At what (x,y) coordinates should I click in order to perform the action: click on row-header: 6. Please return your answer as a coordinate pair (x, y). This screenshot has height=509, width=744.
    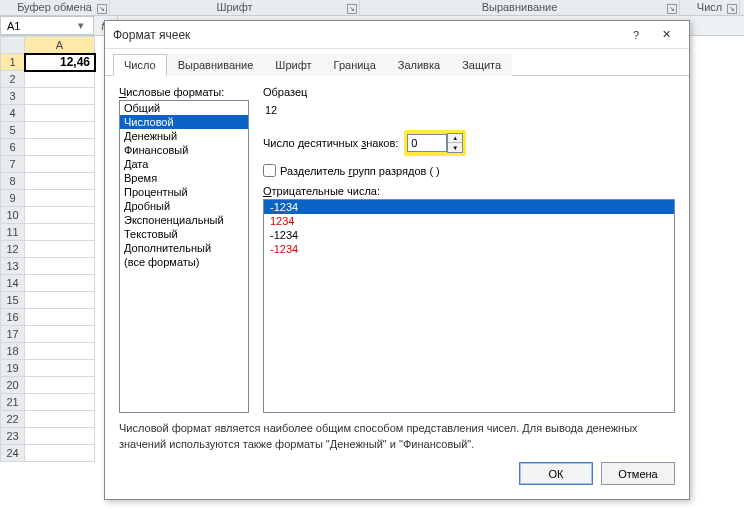
    Looking at the image, I should click on (13, 148).